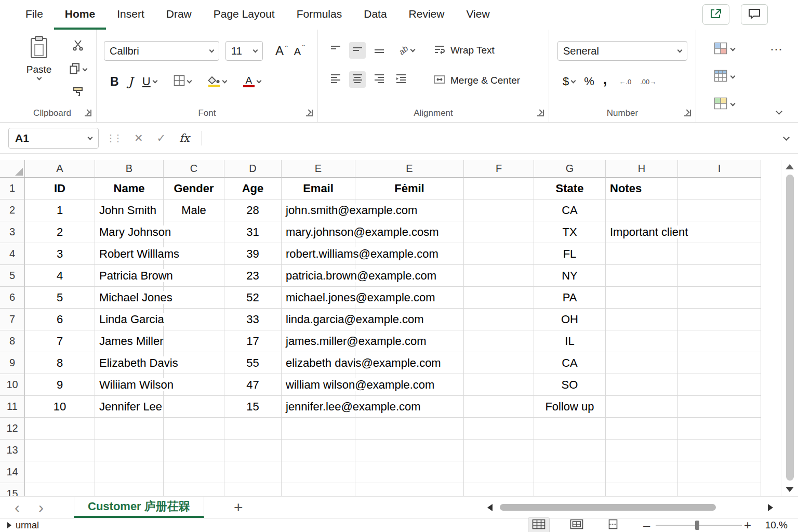  I want to click on cell: mary.johnson@example.cosm, so click(318, 232).